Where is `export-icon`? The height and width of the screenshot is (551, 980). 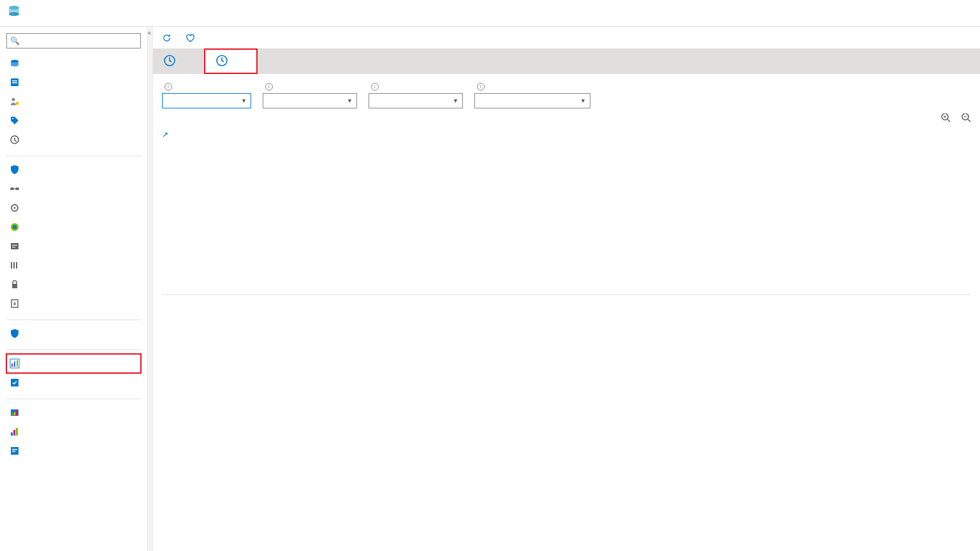 export-icon is located at coordinates (15, 304).